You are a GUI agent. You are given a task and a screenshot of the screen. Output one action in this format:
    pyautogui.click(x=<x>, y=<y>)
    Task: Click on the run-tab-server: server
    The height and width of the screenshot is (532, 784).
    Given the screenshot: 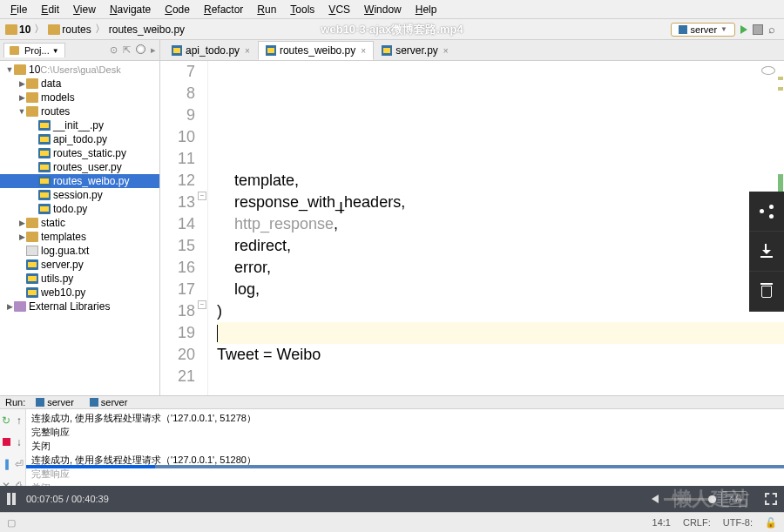 What is the action you would take?
    pyautogui.click(x=55, y=402)
    